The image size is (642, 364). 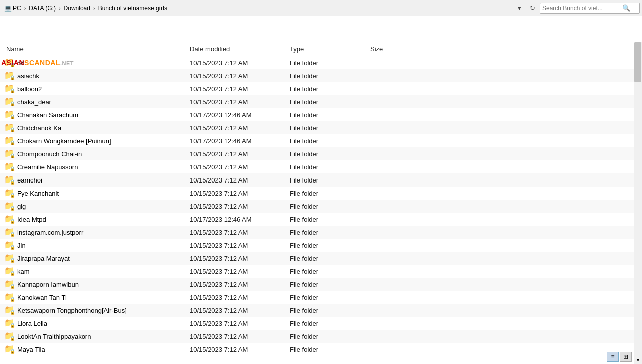 What do you see at coordinates (13, 8) in the screenshot?
I see `breadcrumb-pc: 💻 PC` at bounding box center [13, 8].